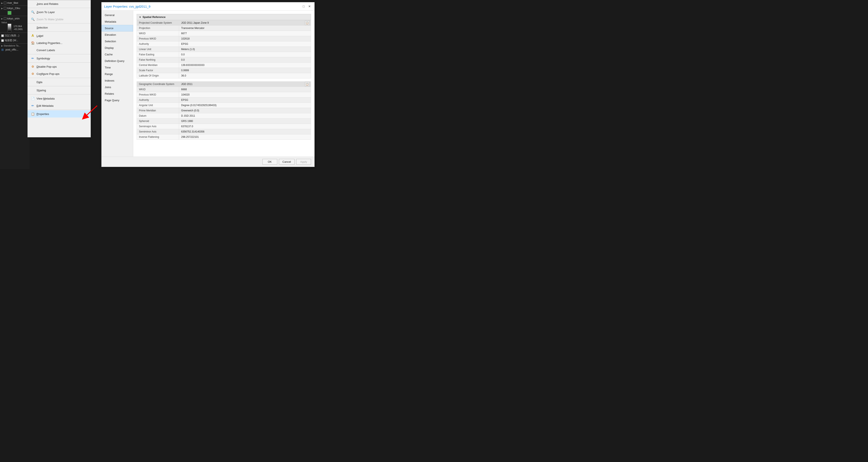 The height and width of the screenshot is (462, 868). What do you see at coordinates (117, 74) in the screenshot?
I see `nav-item-range: Range` at bounding box center [117, 74].